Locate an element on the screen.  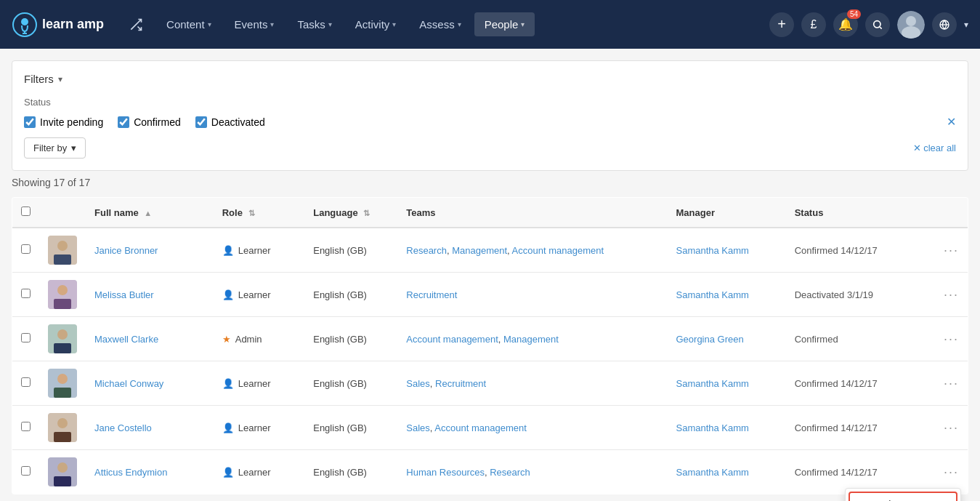
nav-item-people: People ▾ is located at coordinates (505, 25).